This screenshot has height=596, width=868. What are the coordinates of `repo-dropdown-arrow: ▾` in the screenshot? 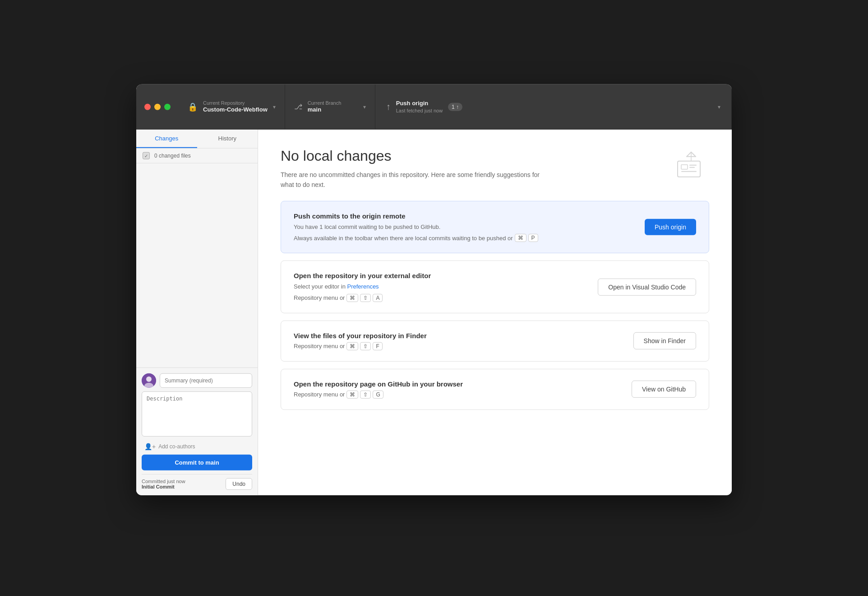 It's located at (274, 107).